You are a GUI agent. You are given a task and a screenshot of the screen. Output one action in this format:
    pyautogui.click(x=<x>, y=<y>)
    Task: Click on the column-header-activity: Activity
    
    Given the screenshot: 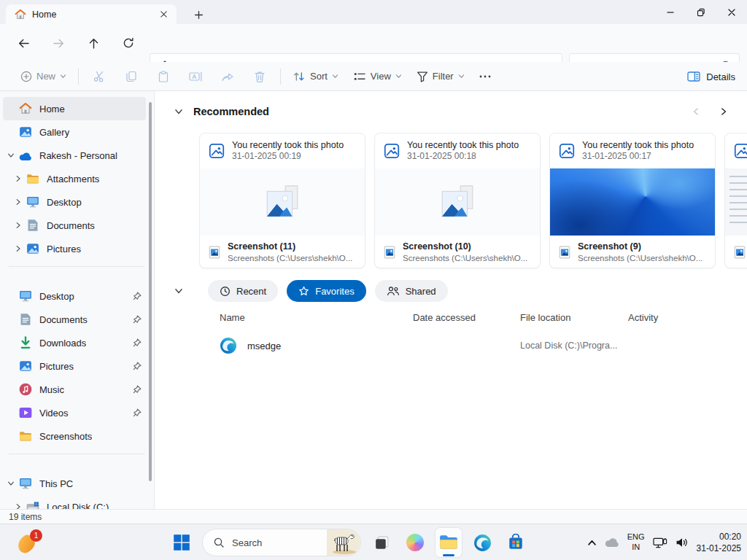 What is the action you would take?
    pyautogui.click(x=687, y=318)
    